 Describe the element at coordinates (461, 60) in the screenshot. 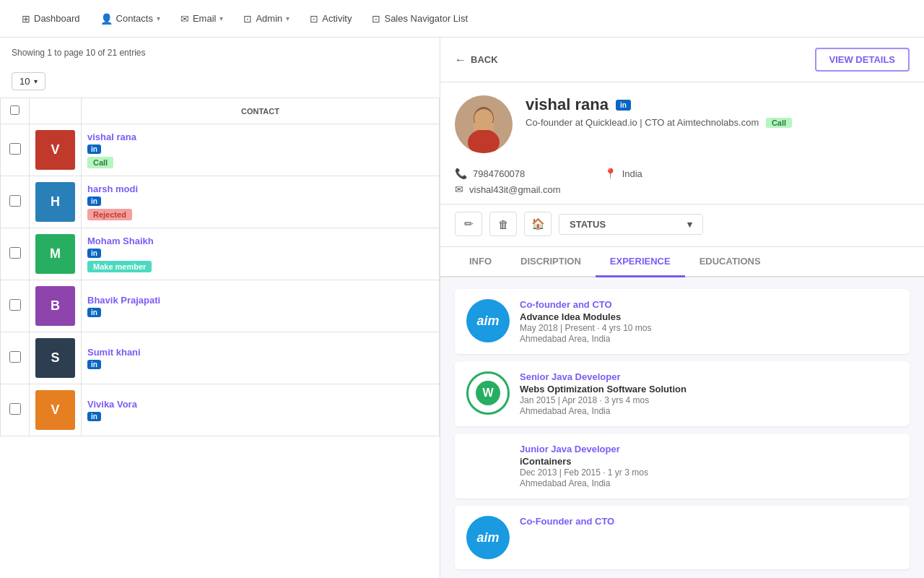

I see `back-arrow-icon: ←` at that location.